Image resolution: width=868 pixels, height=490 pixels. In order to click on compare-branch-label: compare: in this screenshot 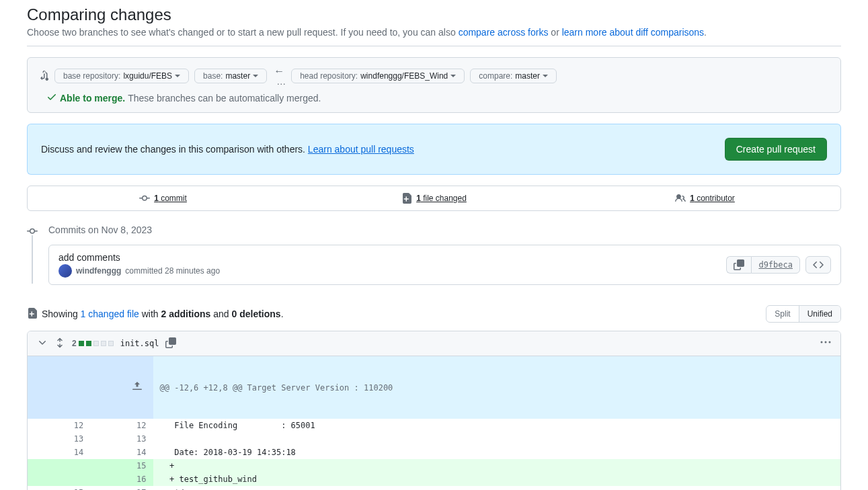, I will do `click(496, 76)`.